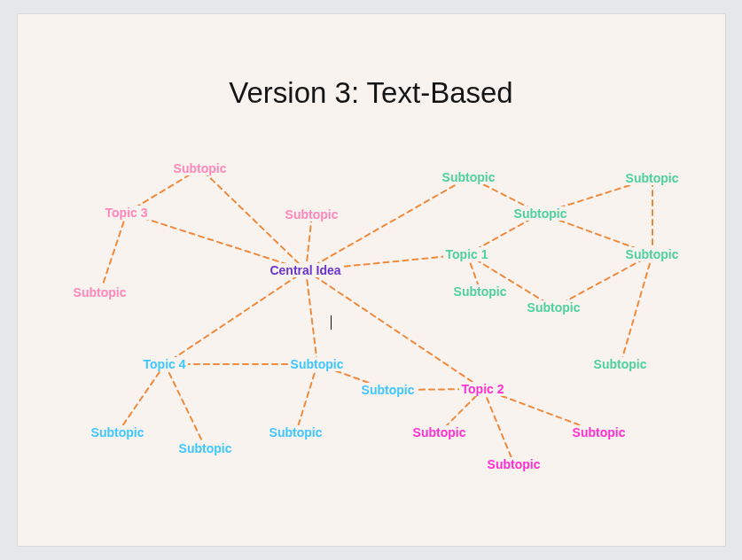 The image size is (742, 560). Describe the element at coordinates (467, 254) in the screenshot. I see `topic-1-node: Topic 1` at that location.